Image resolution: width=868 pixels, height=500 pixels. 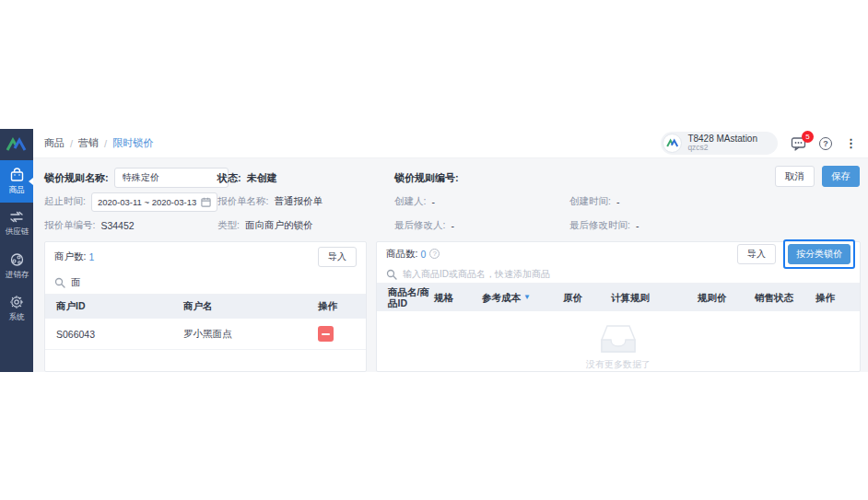 I want to click on gear-icon, so click(x=17, y=302).